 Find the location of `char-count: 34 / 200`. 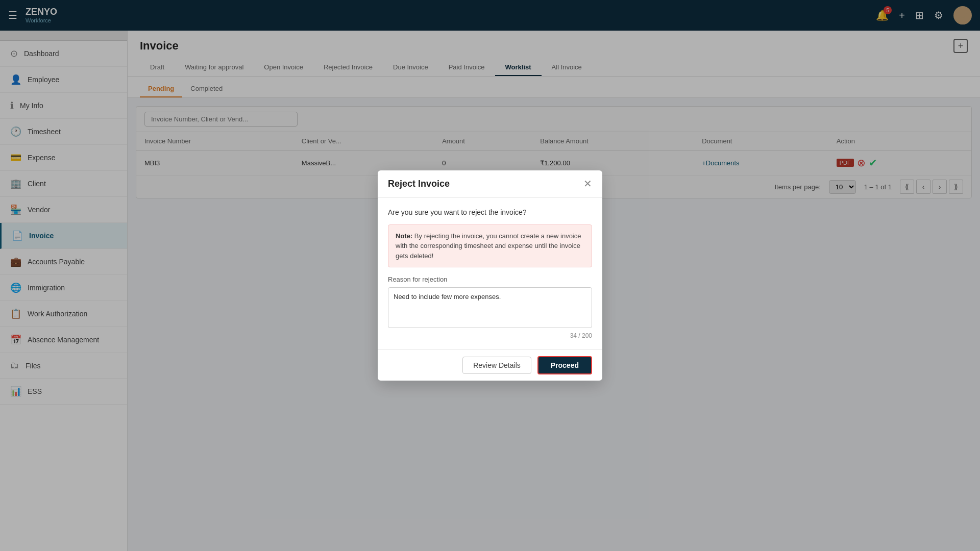

char-count: 34 / 200 is located at coordinates (490, 336).